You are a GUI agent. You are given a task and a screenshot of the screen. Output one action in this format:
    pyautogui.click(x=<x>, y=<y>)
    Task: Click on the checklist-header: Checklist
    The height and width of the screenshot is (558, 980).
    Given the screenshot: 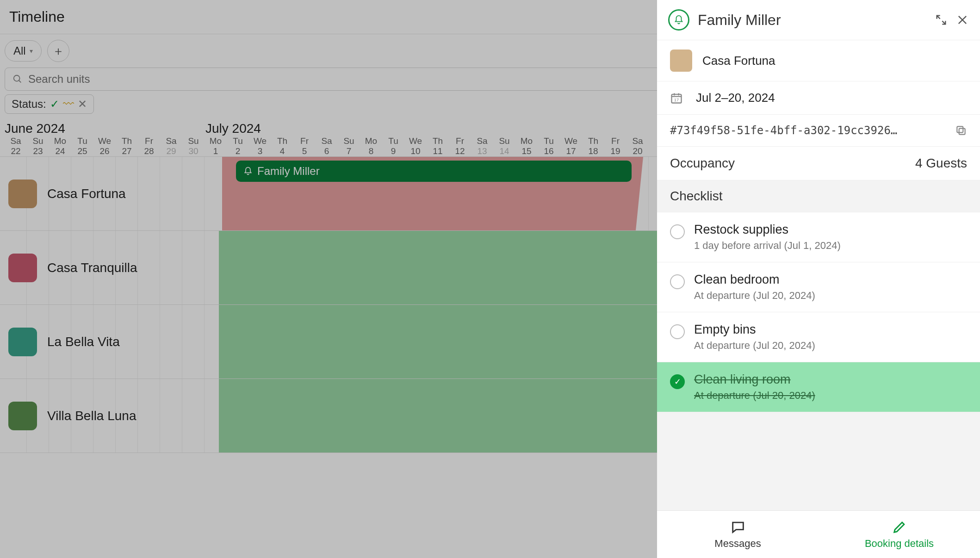 What is the action you would take?
    pyautogui.click(x=819, y=196)
    